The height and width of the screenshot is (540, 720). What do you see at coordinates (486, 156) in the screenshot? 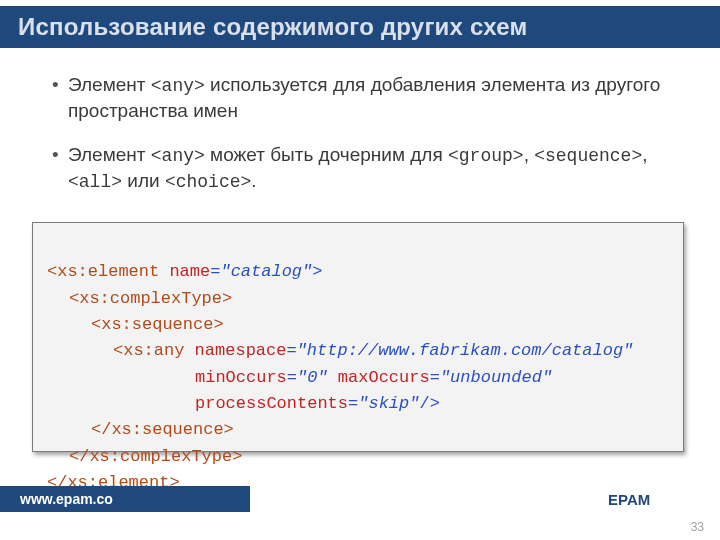
I see `inline-code: <group>` at bounding box center [486, 156].